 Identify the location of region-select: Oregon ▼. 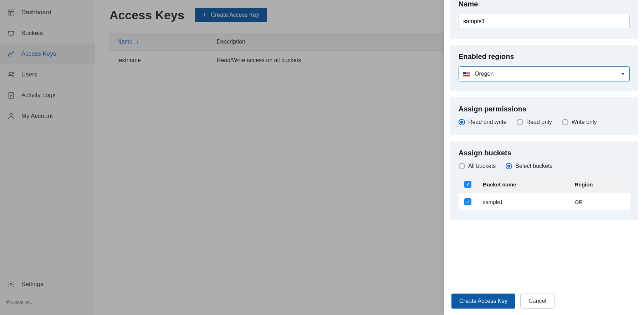
(544, 74).